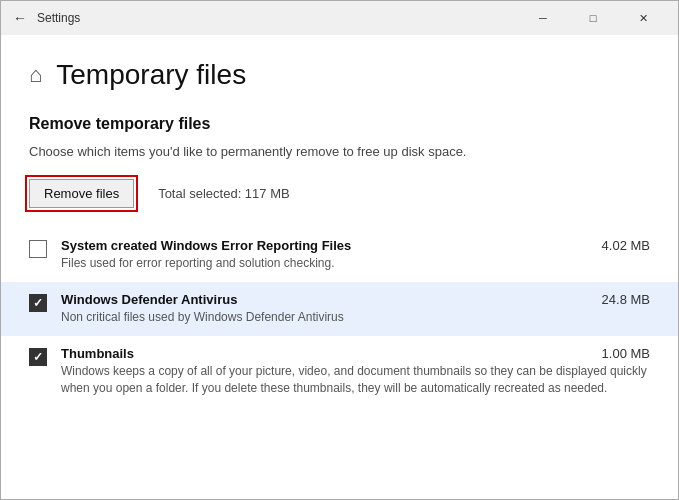 Image resolution: width=679 pixels, height=500 pixels. What do you see at coordinates (356, 318) in the screenshot?
I see `file-desc-1: Non critical files used by Windows Defen…` at bounding box center [356, 318].